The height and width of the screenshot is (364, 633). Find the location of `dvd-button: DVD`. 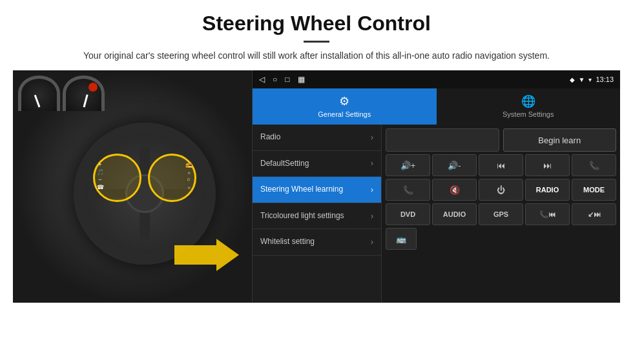

dvd-button: DVD is located at coordinates (408, 214).